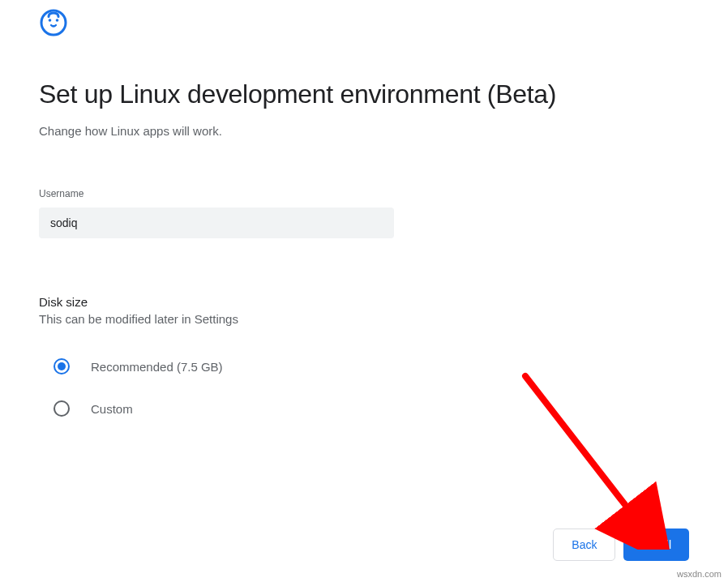 The width and height of the screenshot is (728, 582). What do you see at coordinates (364, 131) in the screenshot?
I see `page-subtitle: Change how Linux apps will work.` at bounding box center [364, 131].